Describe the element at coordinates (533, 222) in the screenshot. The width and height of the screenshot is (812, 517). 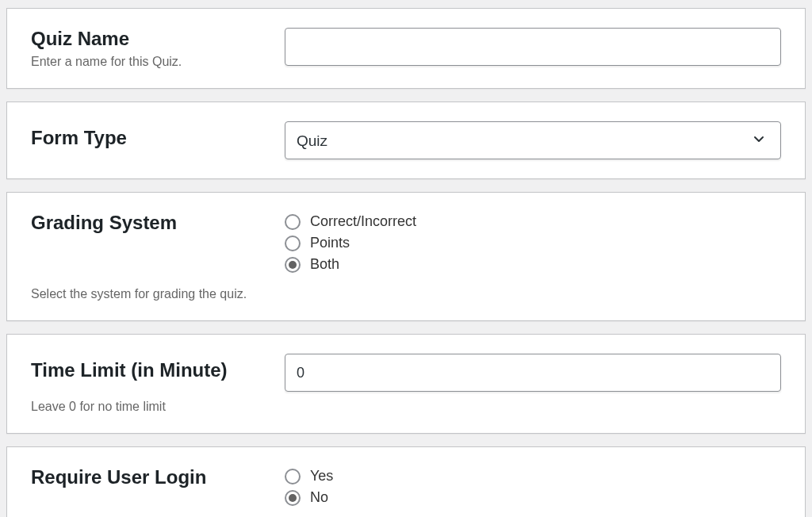
I see `grading-option-correct-incorrect: Correct/Incorrect` at that location.